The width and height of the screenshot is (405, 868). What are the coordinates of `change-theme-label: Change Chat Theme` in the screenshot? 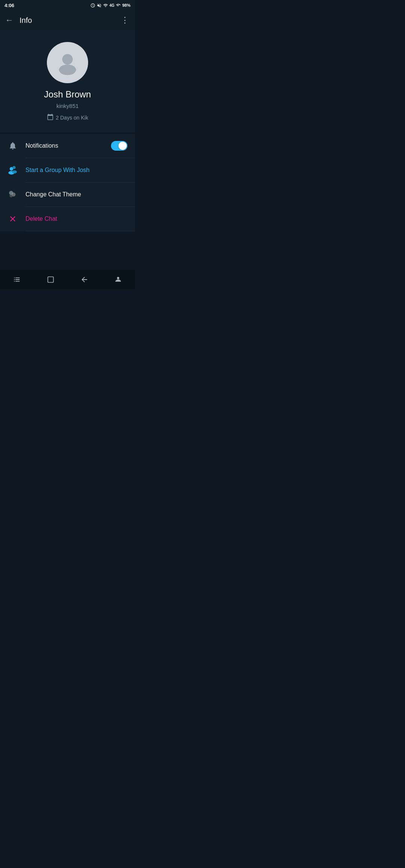 It's located at (76, 195).